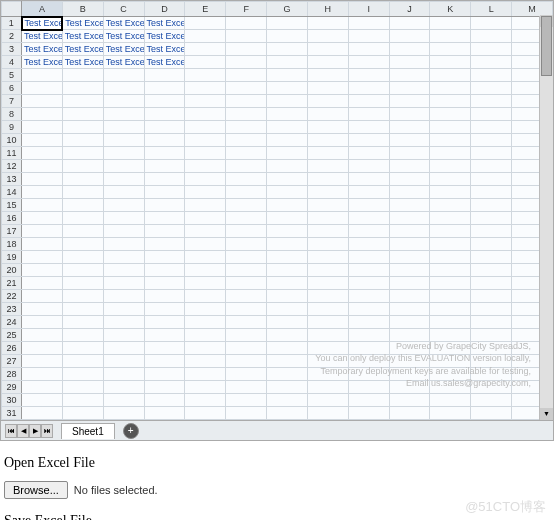  I want to click on row-header: 13, so click(12, 180).